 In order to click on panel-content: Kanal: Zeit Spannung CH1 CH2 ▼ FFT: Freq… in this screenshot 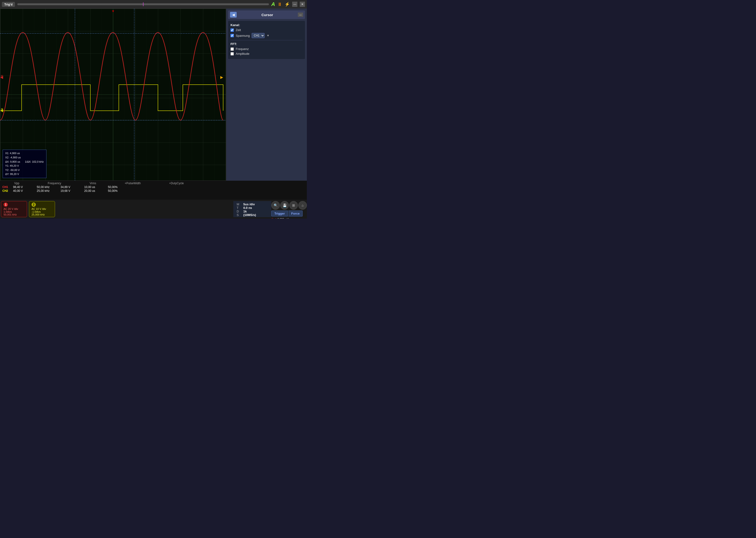, I will do `click(267, 40)`.